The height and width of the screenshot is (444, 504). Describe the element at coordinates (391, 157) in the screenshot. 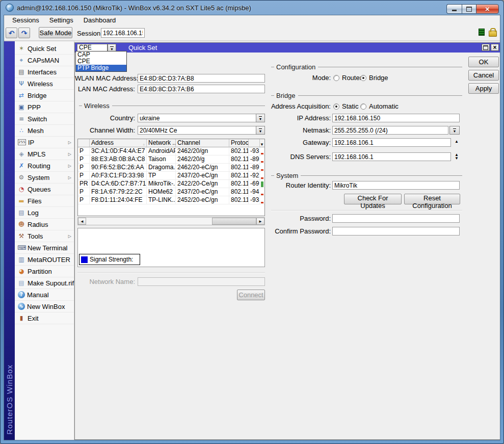

I see `dns-servers-input` at that location.